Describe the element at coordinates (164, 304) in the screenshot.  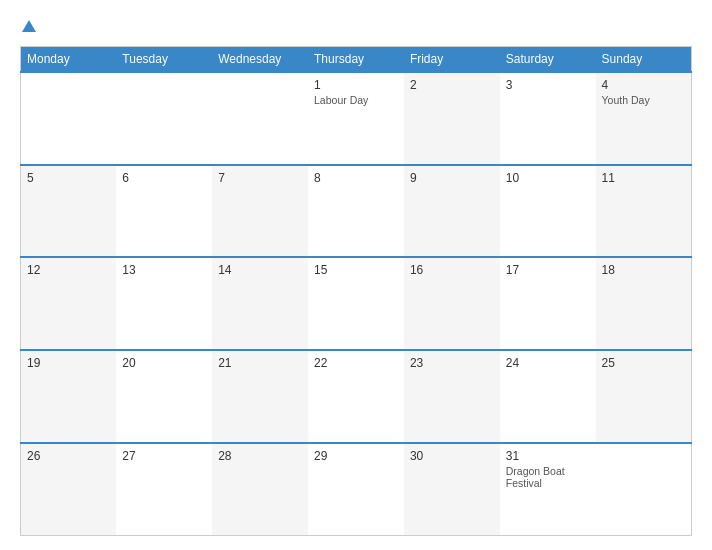
I see `calendar-cell: 13` at that location.